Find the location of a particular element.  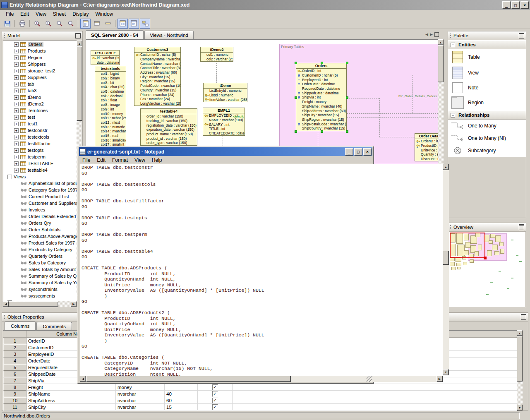

notepad-vscrollbar: ▲ ▼ is located at coordinates (446, 270).